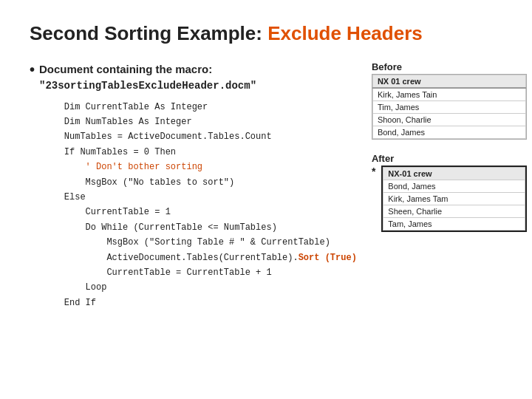 The width and height of the screenshot is (532, 399). Describe the element at coordinates (200, 228) in the screenshot. I see `code-line-9: Do While (CurrentTable <= NumTables)` at that location.